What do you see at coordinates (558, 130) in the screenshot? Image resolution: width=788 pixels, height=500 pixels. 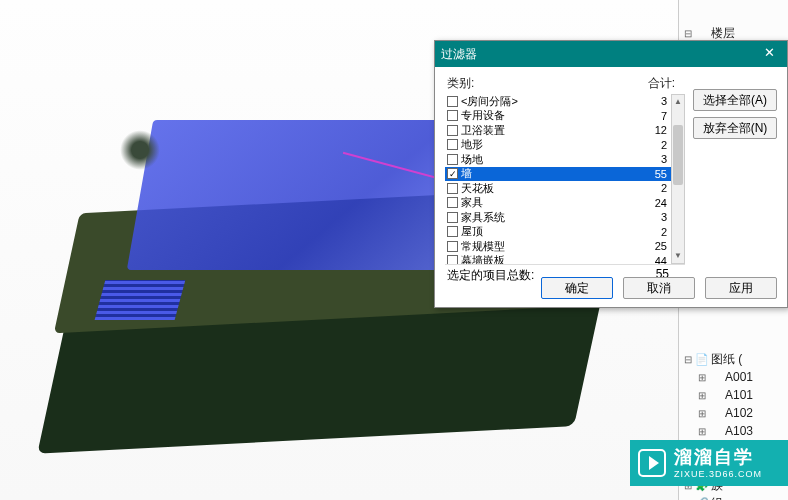 I see `category-row: 卫浴装置12` at bounding box center [558, 130].